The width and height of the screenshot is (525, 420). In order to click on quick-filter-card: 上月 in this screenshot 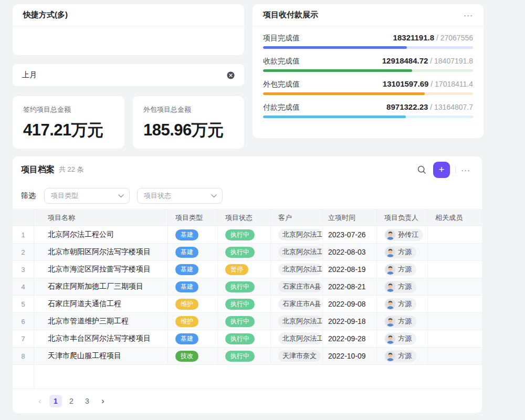, I will do `click(128, 75)`.